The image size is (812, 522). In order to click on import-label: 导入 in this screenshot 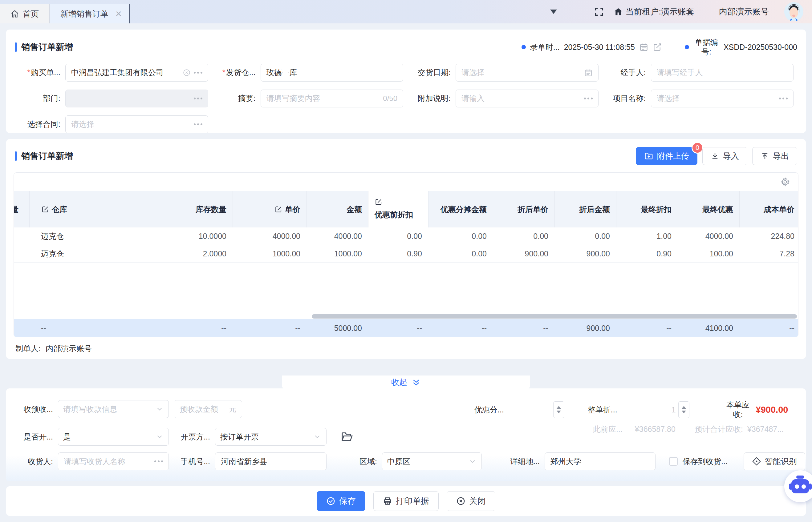, I will do `click(731, 156)`.